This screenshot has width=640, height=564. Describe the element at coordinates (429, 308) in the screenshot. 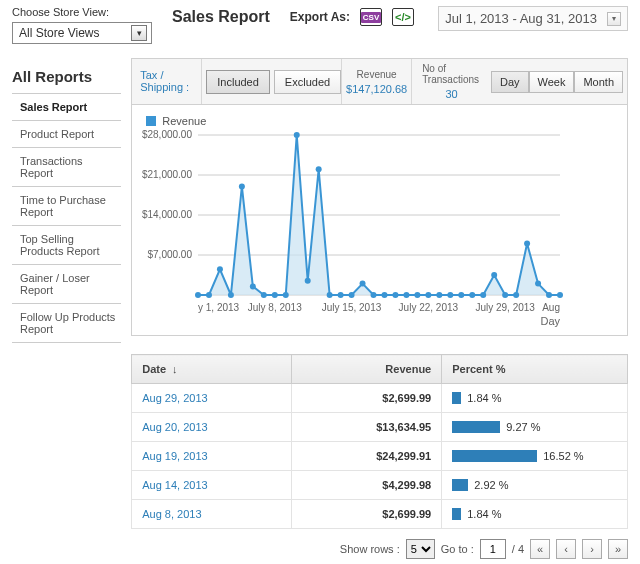

I see `svg-text: July 22, 2013` at that location.